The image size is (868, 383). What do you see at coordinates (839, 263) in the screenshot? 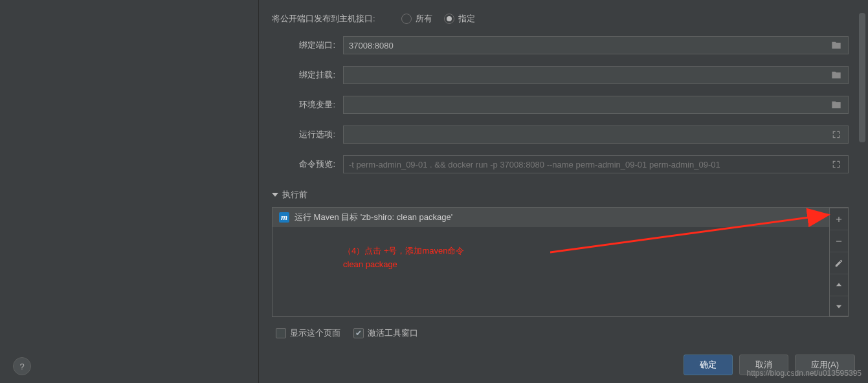
I see `edit-button` at bounding box center [839, 263].